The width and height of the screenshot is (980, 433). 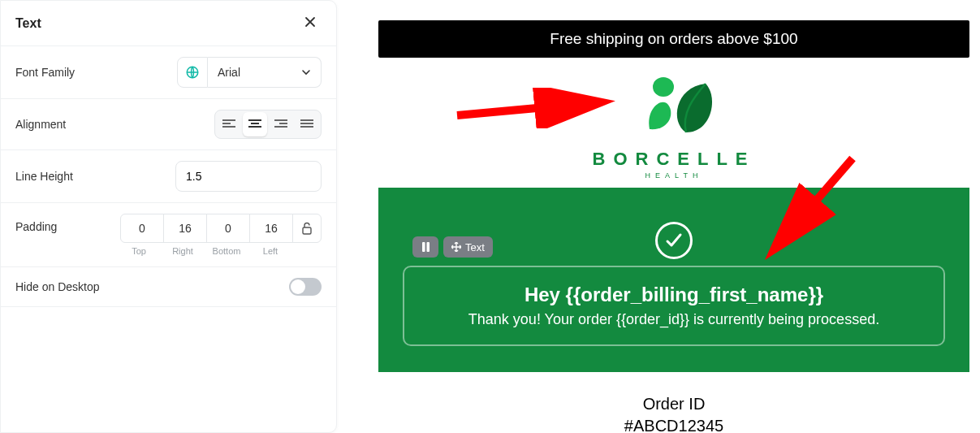 I want to click on align-right-button, so click(x=281, y=124).